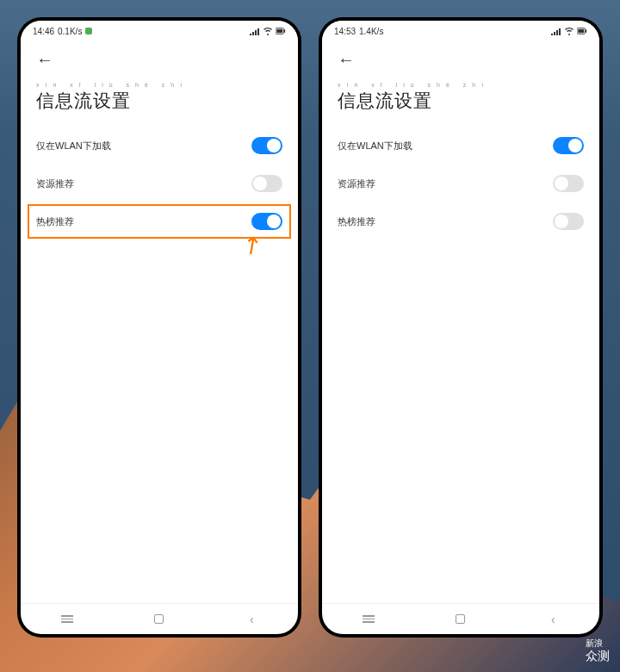 The width and height of the screenshot is (620, 672). I want to click on status-app-icon, so click(89, 31).